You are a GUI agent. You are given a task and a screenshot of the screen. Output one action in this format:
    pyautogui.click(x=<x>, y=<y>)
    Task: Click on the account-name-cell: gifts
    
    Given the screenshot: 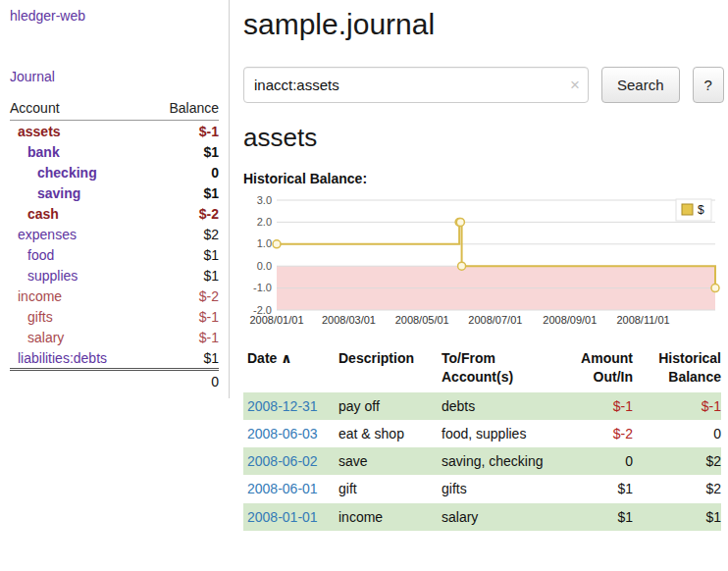 What is the action you would take?
    pyautogui.click(x=78, y=316)
    